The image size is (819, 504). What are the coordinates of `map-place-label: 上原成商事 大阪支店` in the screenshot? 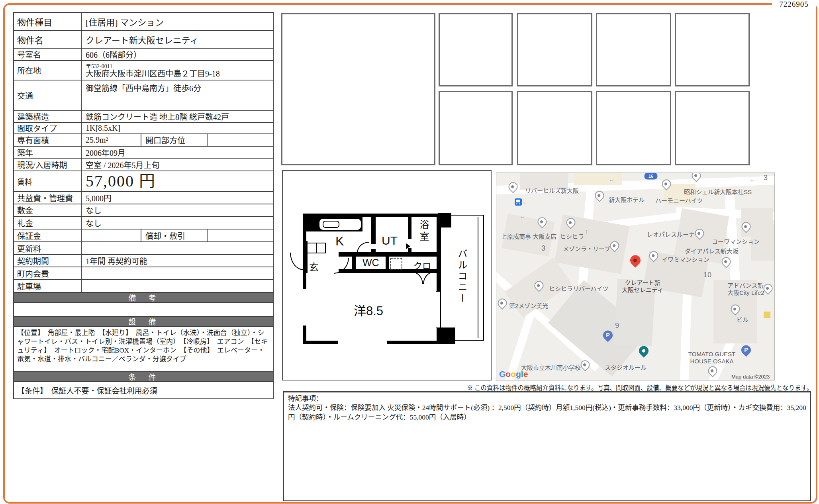 It's located at (529, 236).